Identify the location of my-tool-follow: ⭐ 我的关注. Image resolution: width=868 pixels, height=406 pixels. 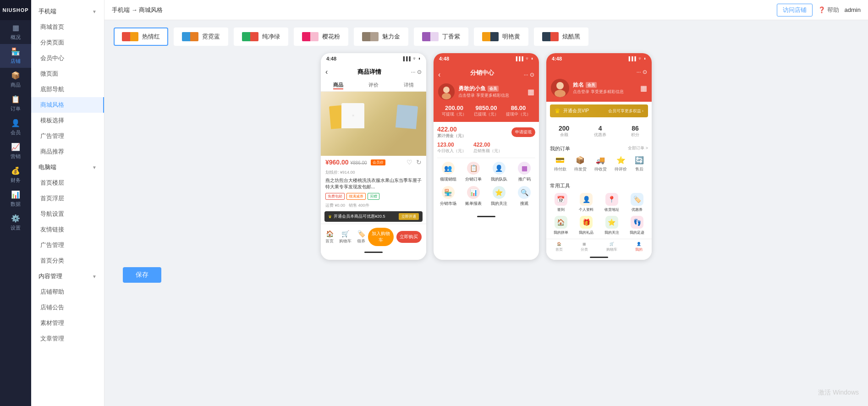
(612, 225).